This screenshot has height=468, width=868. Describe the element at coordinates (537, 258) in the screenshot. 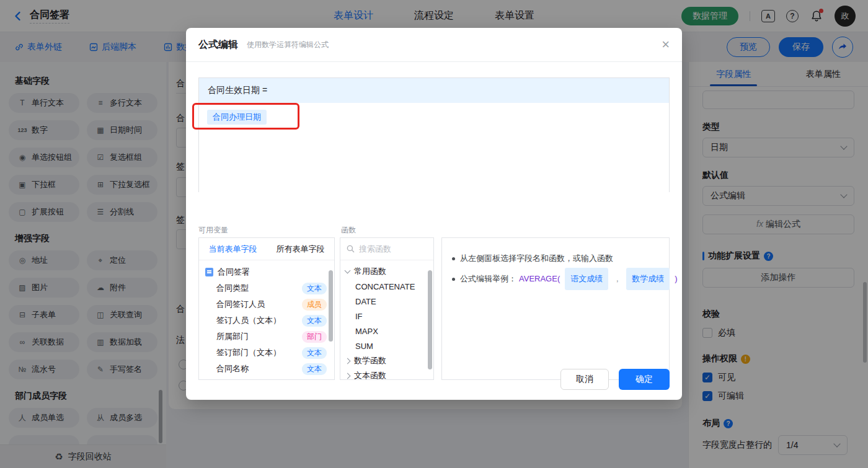

I see `hint-text: 从左侧面板选择字段名和函数，或输入函数` at that location.